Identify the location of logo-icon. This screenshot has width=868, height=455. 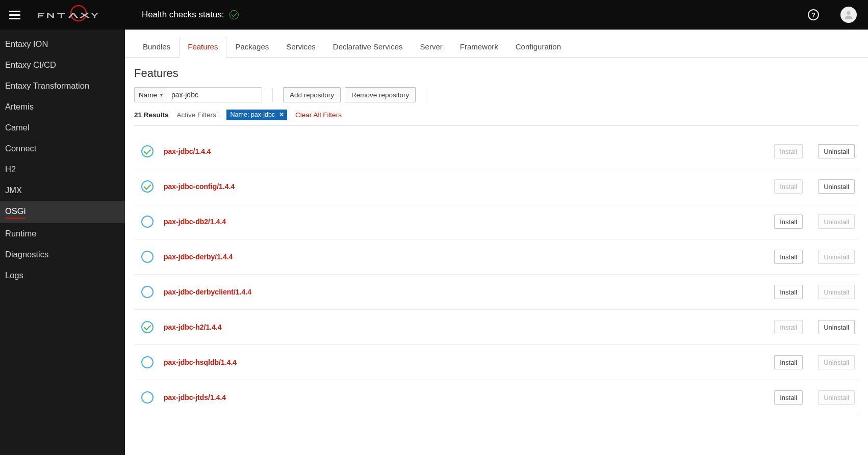
(74, 15).